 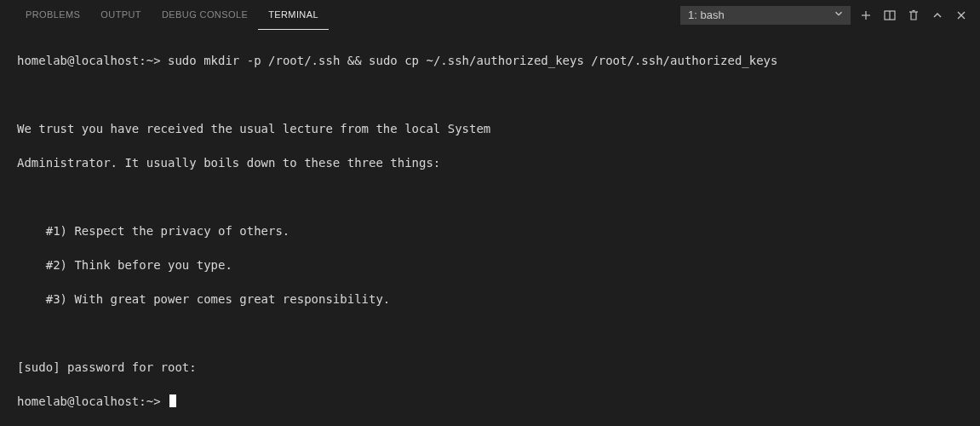 I want to click on new-terminal-button, so click(x=866, y=15).